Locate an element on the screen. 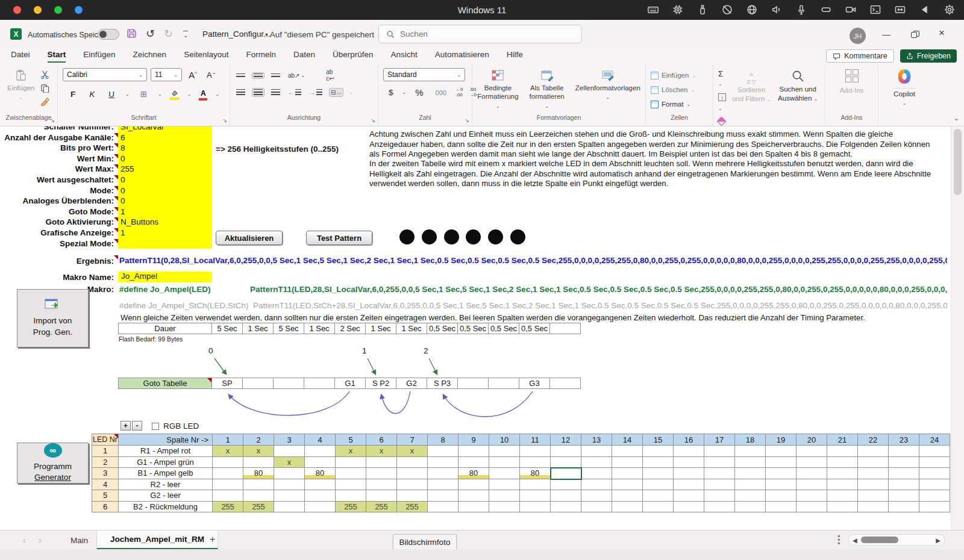 Image resolution: width=964 pixels, height=560 pixels. ribbon-tab-hilfe: Hilfe is located at coordinates (515, 57).